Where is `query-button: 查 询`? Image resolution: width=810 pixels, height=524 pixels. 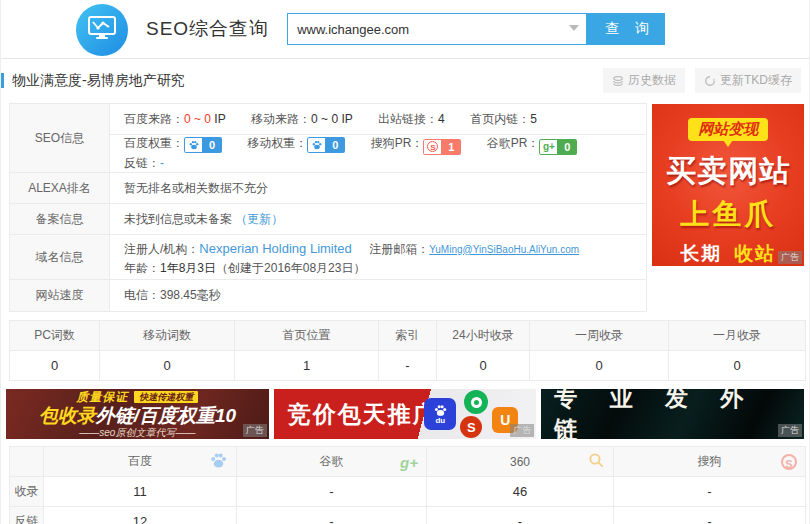
query-button: 查 询 is located at coordinates (626, 29).